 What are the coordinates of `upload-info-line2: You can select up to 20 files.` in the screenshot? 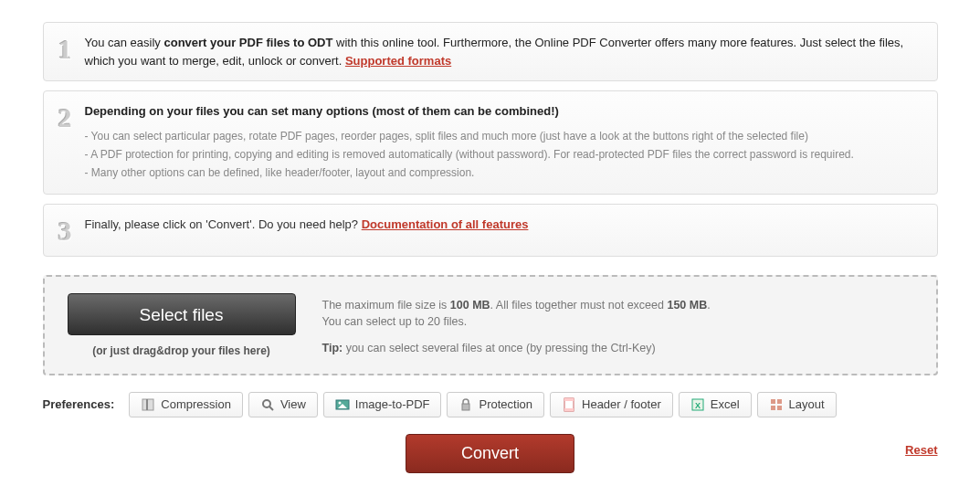 It's located at (620, 322).